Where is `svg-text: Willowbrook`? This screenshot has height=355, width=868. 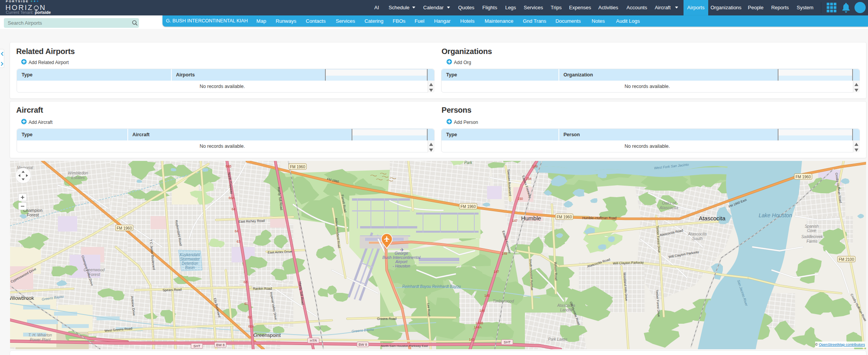
svg-text: Willowbrook is located at coordinates (22, 298).